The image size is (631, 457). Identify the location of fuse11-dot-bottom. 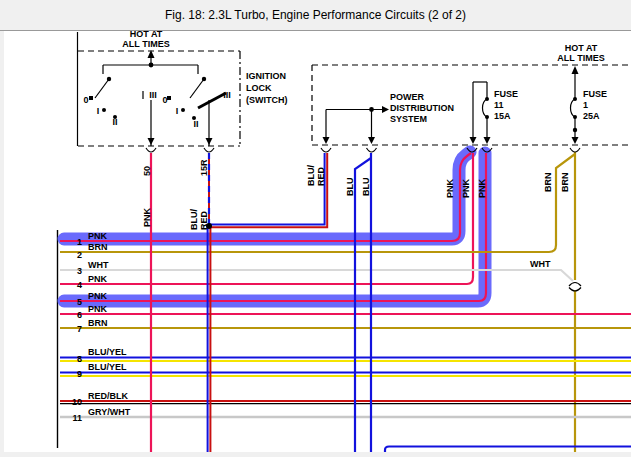
(487, 117).